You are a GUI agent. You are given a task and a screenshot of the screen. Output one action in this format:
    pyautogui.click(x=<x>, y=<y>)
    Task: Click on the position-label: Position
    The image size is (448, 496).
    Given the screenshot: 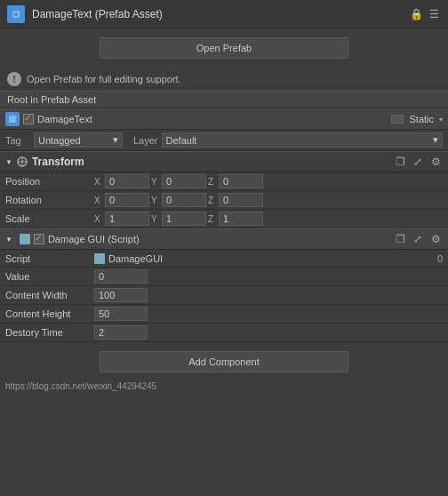 What is the action you would take?
    pyautogui.click(x=50, y=181)
    